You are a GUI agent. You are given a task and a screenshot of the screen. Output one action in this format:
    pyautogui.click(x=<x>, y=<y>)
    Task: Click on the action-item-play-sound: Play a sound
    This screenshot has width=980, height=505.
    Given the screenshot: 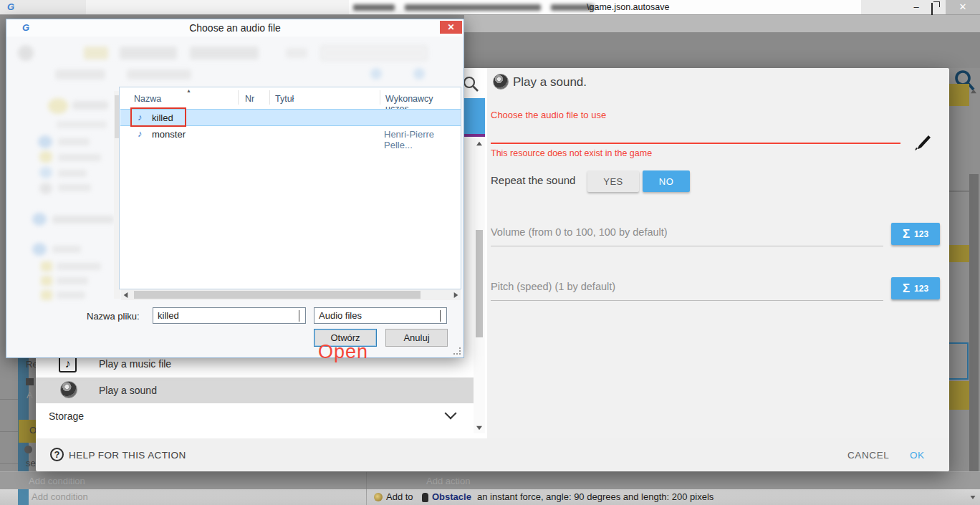 What is the action you would take?
    pyautogui.click(x=255, y=390)
    